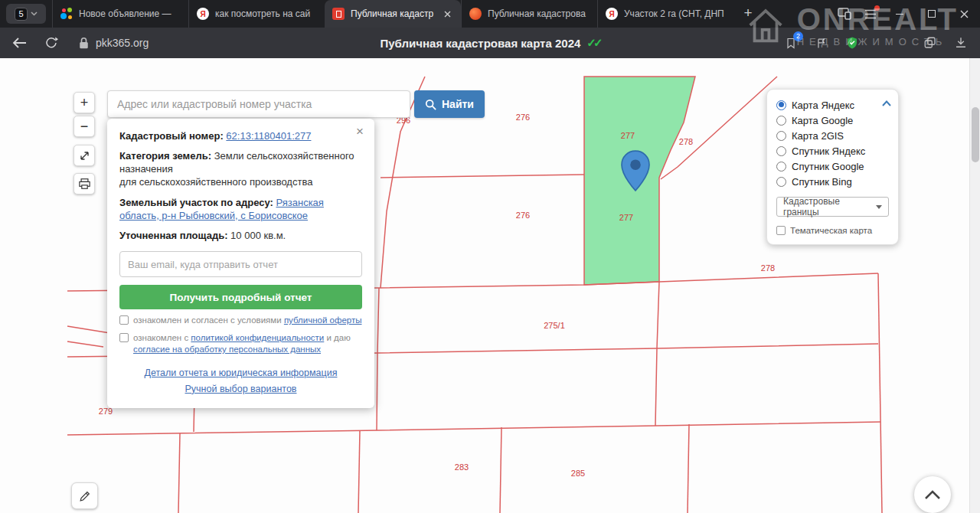  Describe the element at coordinates (113, 43) in the screenshot. I see `url-chip: pkk365.org` at that location.